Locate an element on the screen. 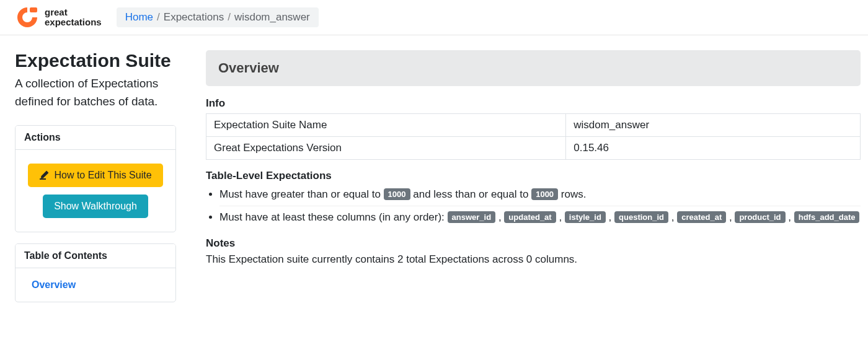 Image resolution: width=868 pixels, height=350 pixels. show-walkthrough-button: Show Walkthrough is located at coordinates (95, 206).